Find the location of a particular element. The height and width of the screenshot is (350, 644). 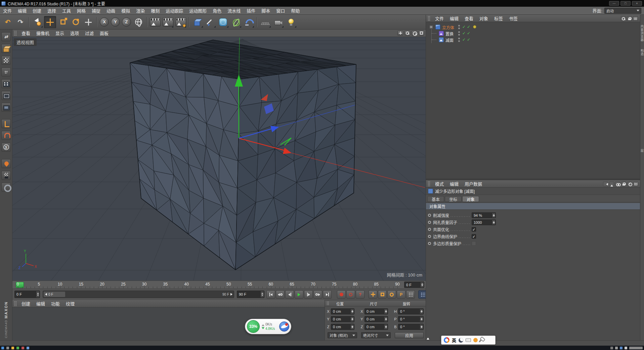

current-frame-field: 0 F is located at coordinates (27, 294).